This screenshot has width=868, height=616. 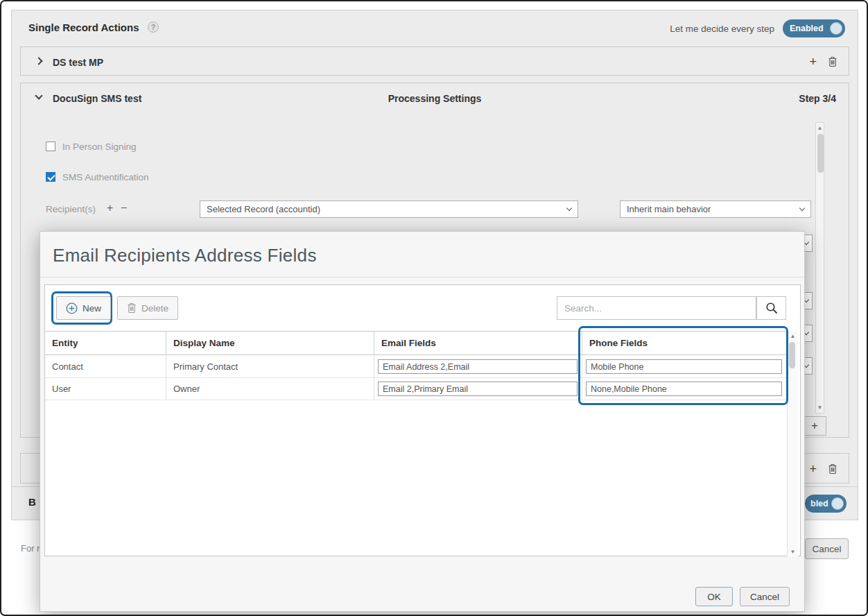 I want to click on bulk-enabled-toggle: bled, so click(x=826, y=504).